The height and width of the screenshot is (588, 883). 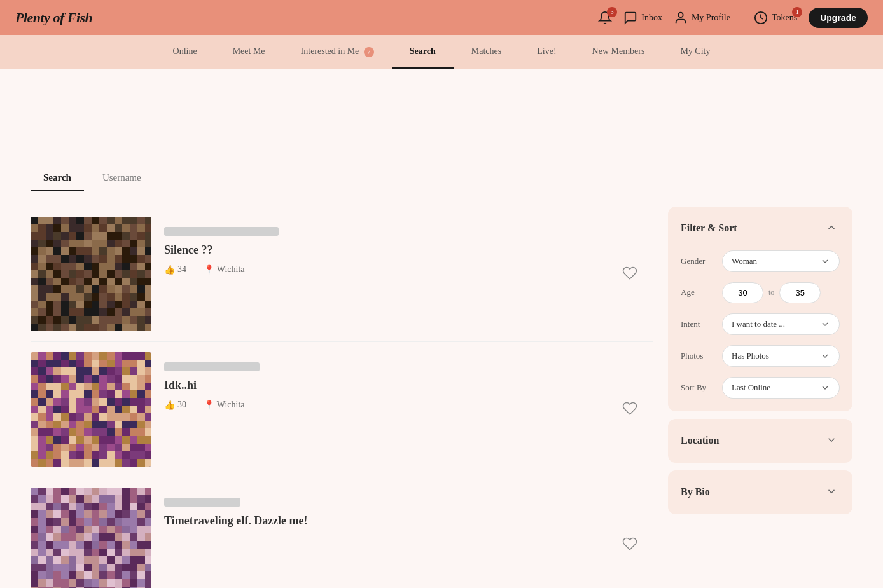 I want to click on sort-select: Last Online, so click(x=781, y=388).